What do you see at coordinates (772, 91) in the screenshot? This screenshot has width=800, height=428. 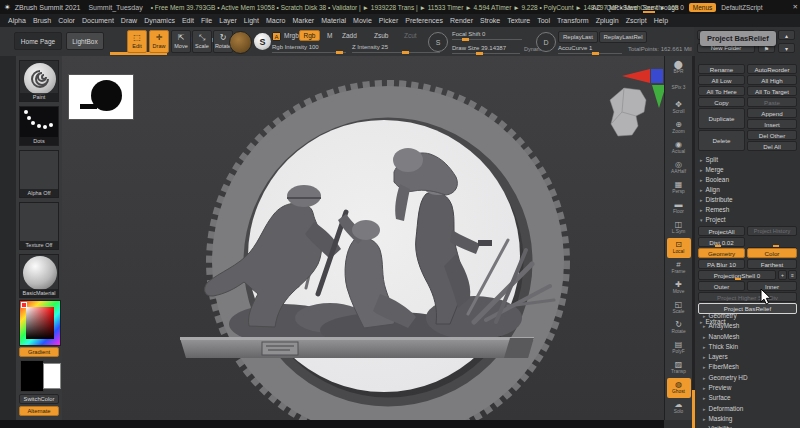 I see `all-to-target-button: All To Target` at bounding box center [772, 91].